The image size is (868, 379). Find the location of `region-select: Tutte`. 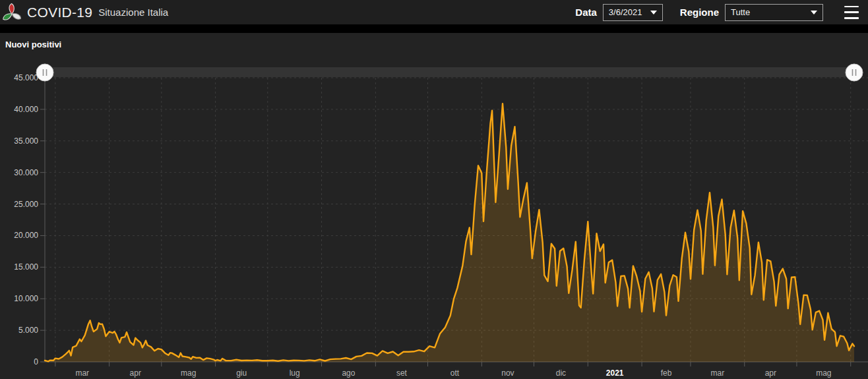

region-select: Tutte is located at coordinates (774, 13).